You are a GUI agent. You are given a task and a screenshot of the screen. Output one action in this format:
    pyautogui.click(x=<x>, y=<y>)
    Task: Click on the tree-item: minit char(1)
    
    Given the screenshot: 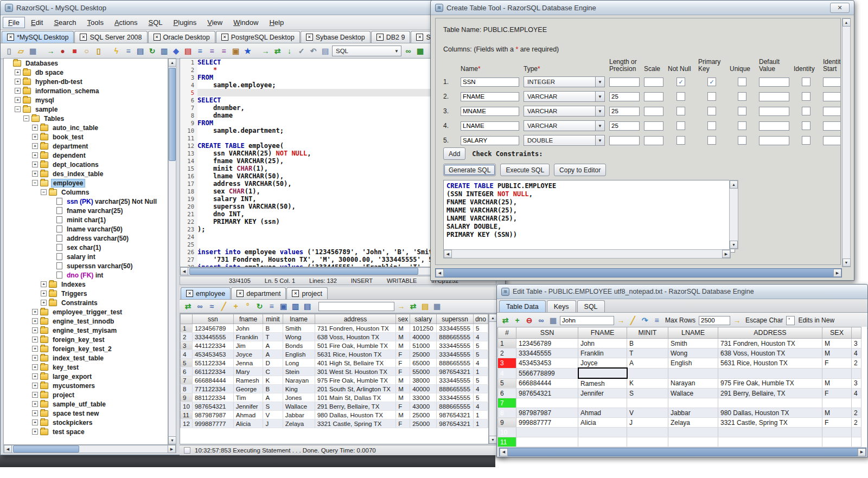 What is the action you would take?
    pyautogui.click(x=86, y=220)
    